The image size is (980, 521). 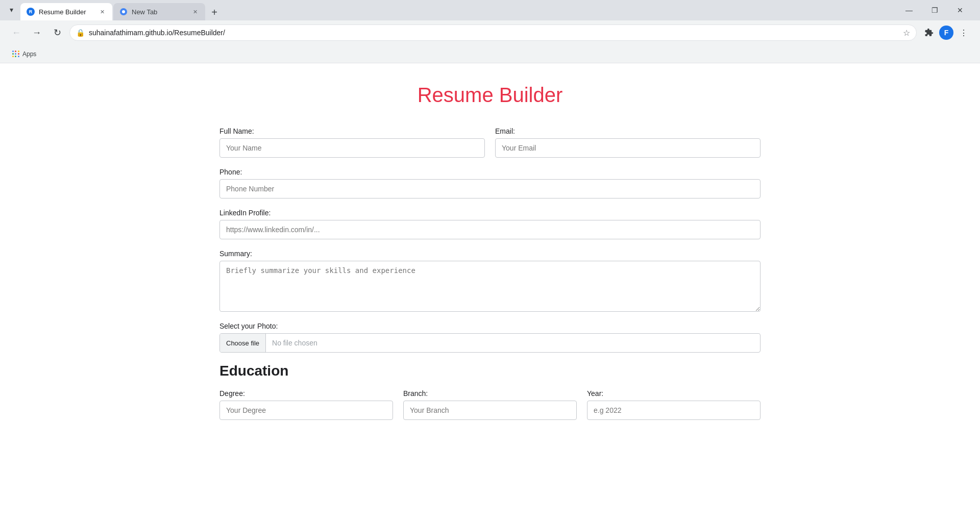 I want to click on apps-grid-icon, so click(x=16, y=54).